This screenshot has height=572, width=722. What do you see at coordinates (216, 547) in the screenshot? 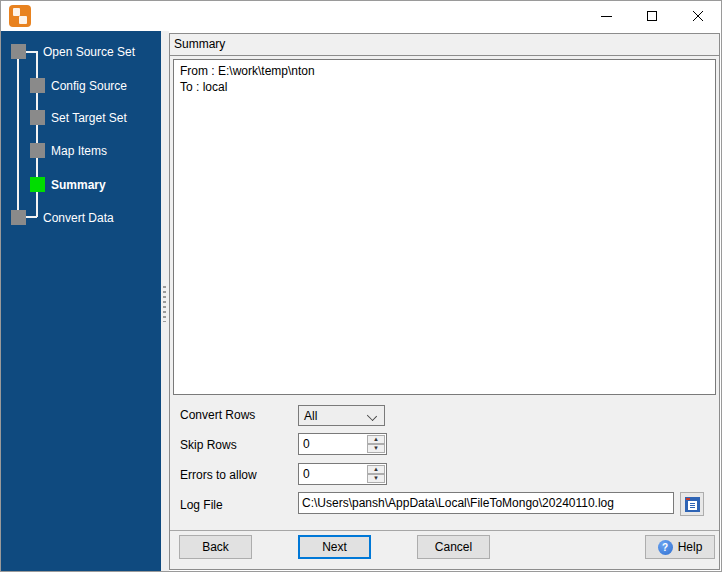
I see `back-button: Back` at bounding box center [216, 547].